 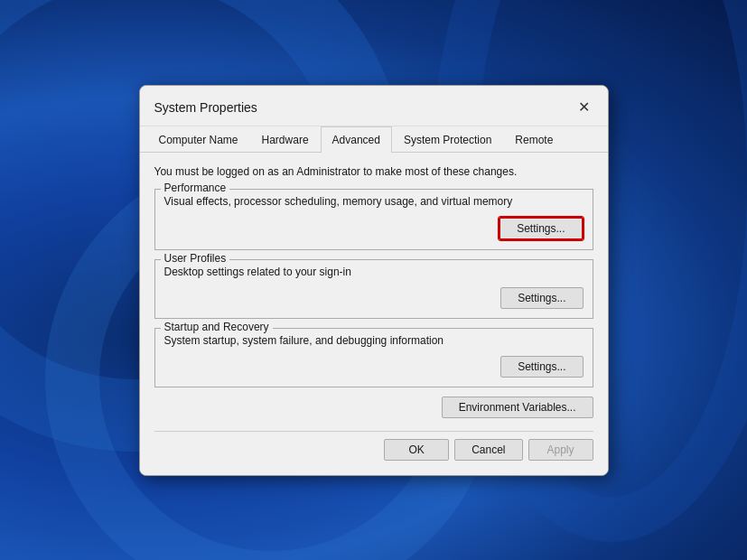 What do you see at coordinates (217, 327) in the screenshot?
I see `startup-recovery-label: Startup and Recovery` at bounding box center [217, 327].